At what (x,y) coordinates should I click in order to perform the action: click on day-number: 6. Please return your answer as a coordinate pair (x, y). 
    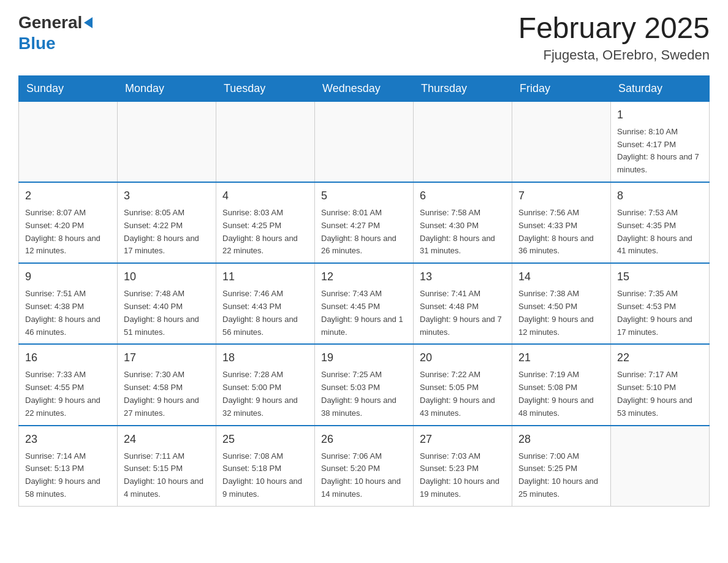
    Looking at the image, I should click on (463, 196).